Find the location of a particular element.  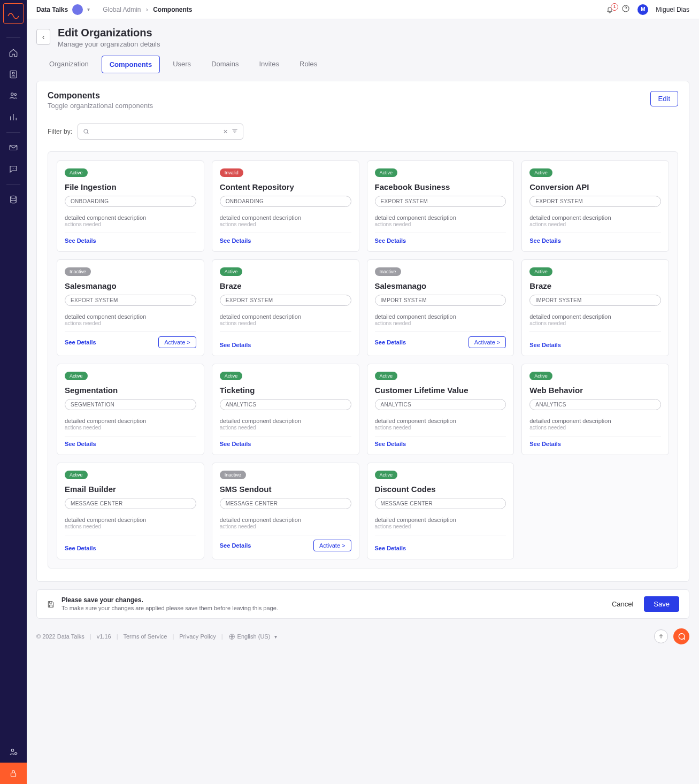

nav-chat-icon is located at coordinates (13, 169).